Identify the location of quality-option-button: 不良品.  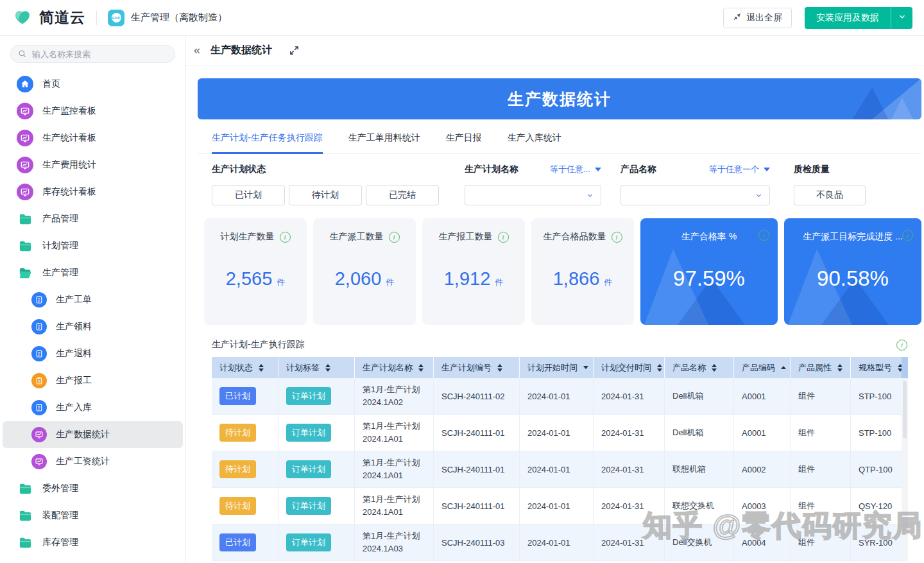
(830, 195).